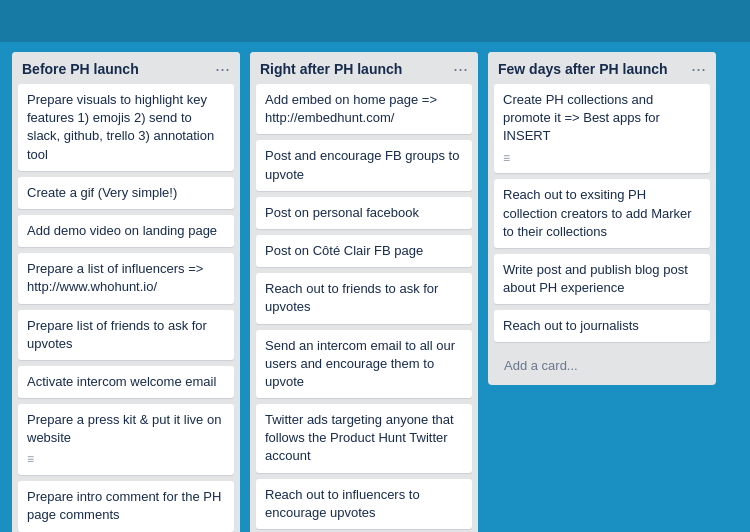 The image size is (750, 532). Describe the element at coordinates (126, 382) in the screenshot. I see `card: Activate intercom welcome email` at that location.